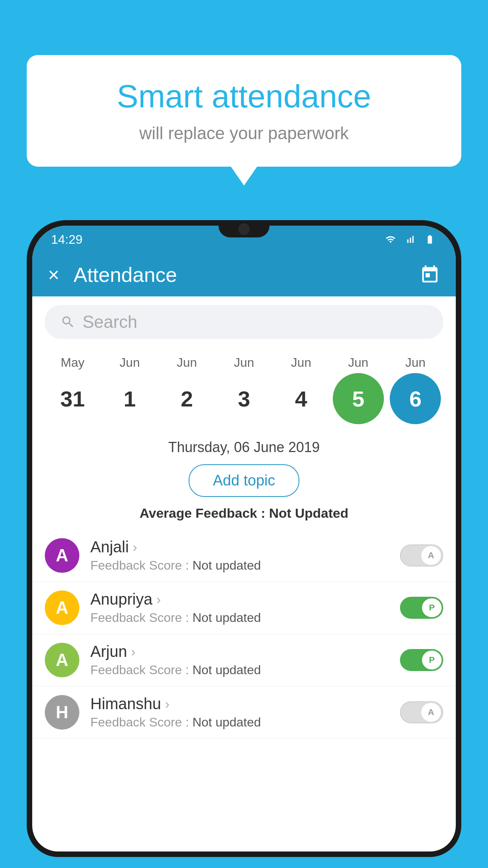 Image resolution: width=488 pixels, height=868 pixels. What do you see at coordinates (244, 399) in the screenshot?
I see `date-3: 3` at bounding box center [244, 399].